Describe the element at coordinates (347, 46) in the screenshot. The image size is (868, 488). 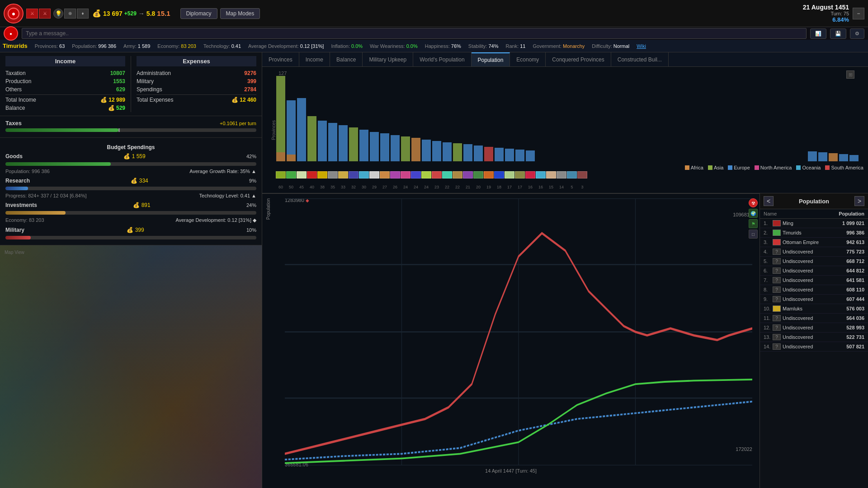
I see `status-inflation: Inflation: 0.0%` at that location.